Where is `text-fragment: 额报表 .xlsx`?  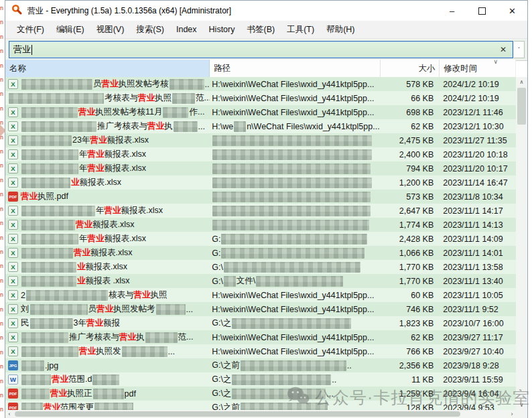
text-fragment: 额报表 .xlsx is located at coordinates (108, 281).